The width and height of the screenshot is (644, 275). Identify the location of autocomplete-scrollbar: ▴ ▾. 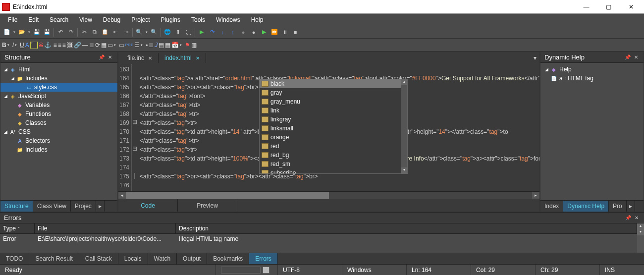
(404, 126).